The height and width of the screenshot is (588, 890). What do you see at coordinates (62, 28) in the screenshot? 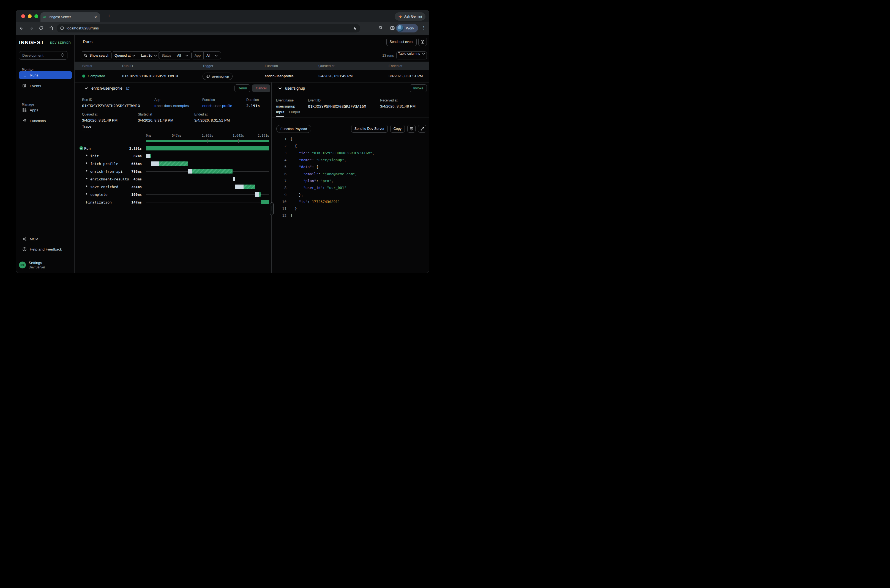
I see `site-info-icon` at bounding box center [62, 28].